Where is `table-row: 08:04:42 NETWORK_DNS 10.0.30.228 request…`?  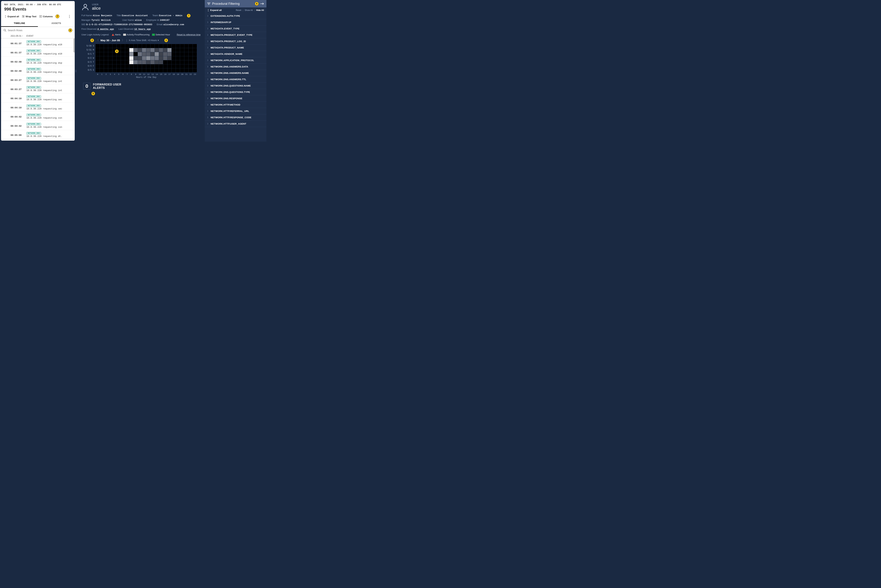 table-row: 08:04:42 NETWORK_DNS 10.0.30.228 request… is located at coordinates (38, 116).